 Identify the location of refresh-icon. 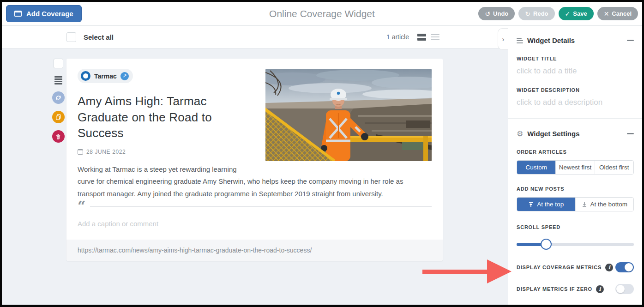
(58, 98).